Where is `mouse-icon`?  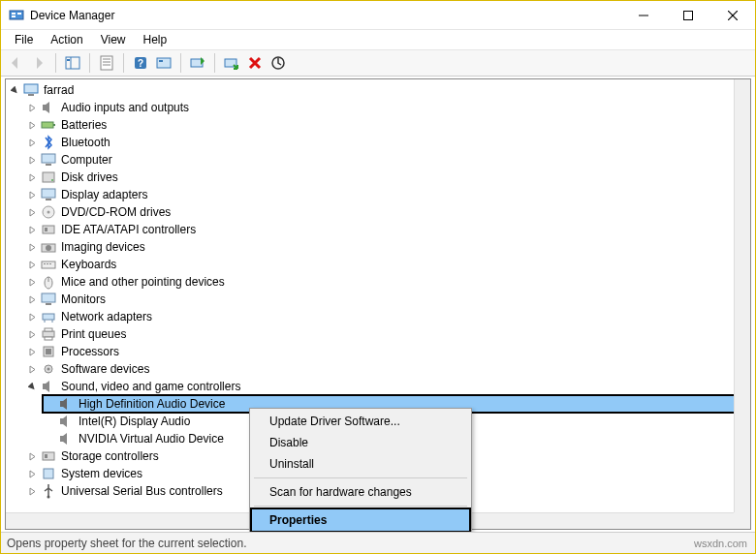 mouse-icon is located at coordinates (48, 282).